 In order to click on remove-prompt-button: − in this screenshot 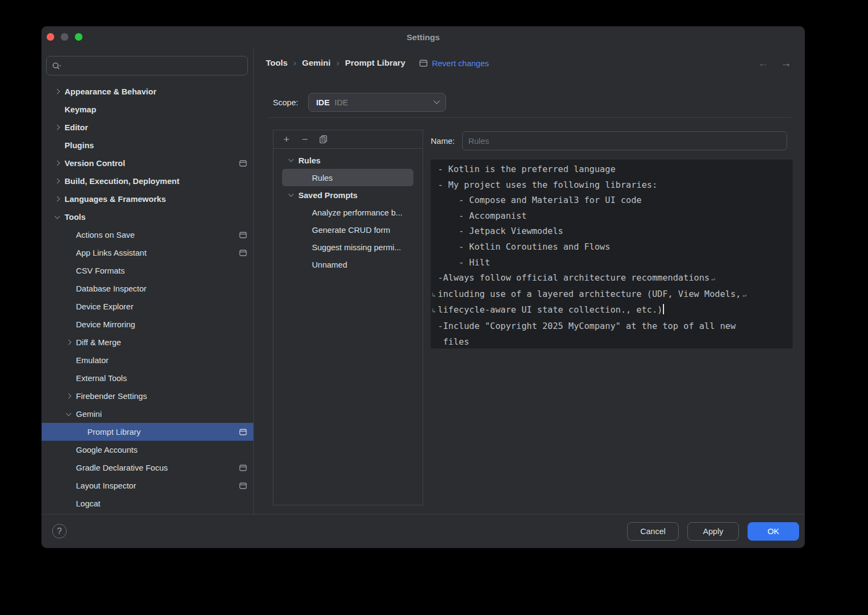, I will do `click(305, 140)`.